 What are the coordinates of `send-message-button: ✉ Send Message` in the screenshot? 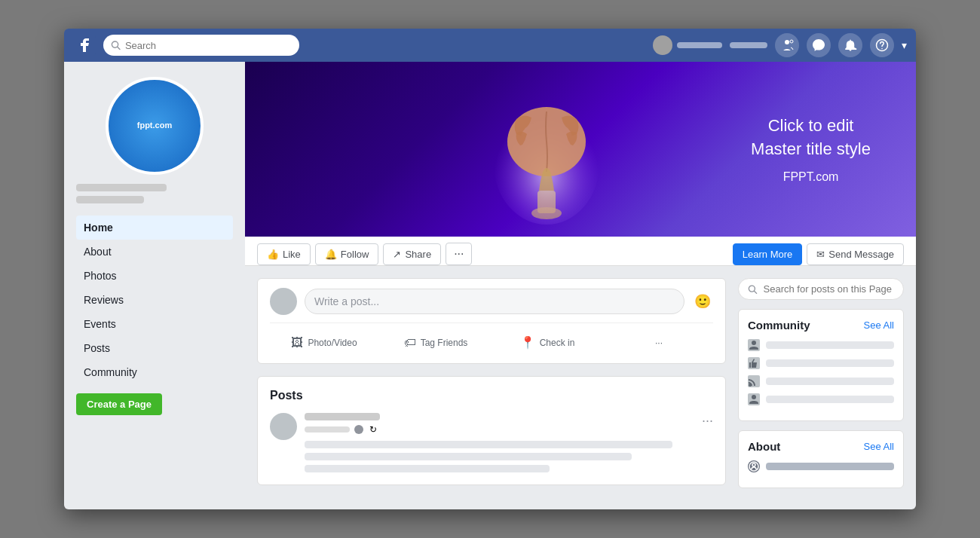 It's located at (855, 255).